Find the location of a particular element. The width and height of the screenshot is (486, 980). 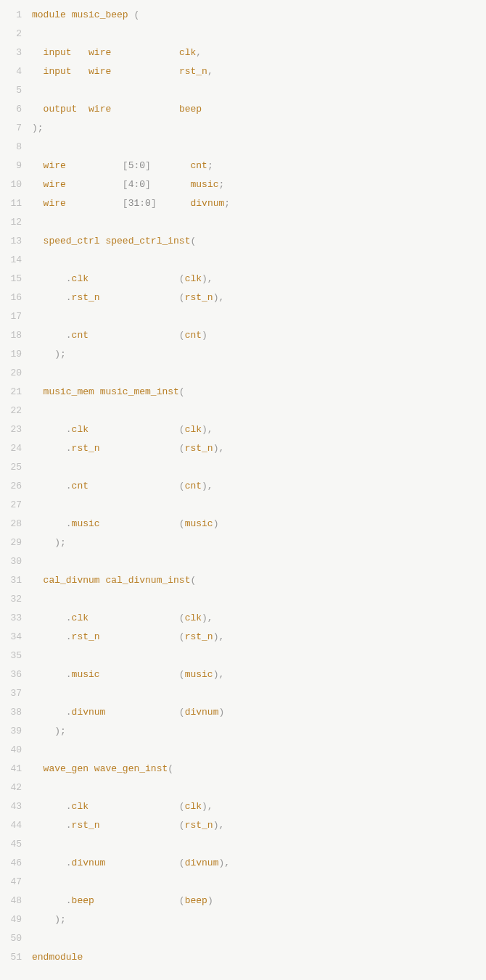

code-line: 36 .music (music), is located at coordinates (243, 675).